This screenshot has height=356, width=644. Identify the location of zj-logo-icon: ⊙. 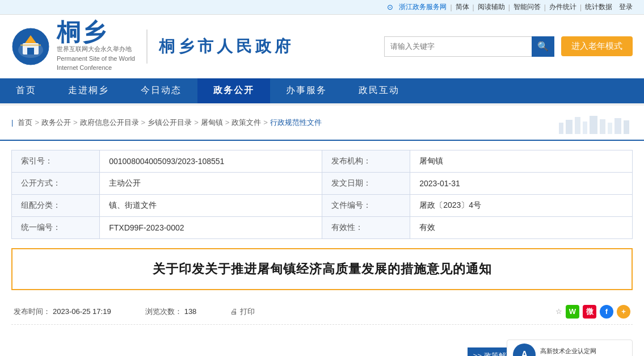
(390, 7).